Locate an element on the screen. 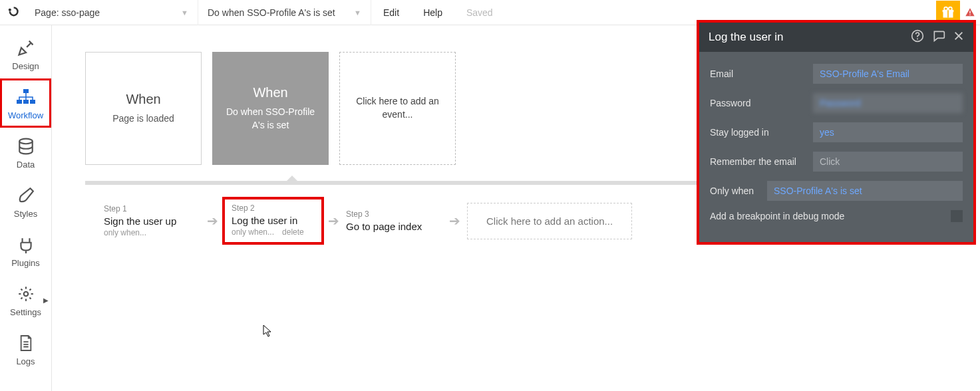 This screenshot has width=980, height=391. logs-icon is located at coordinates (26, 343).